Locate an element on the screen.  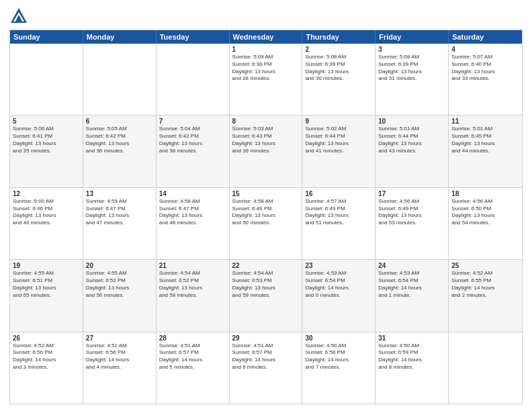
day-info: Sunrise: 4:56 AM Sunset: 6:49 PM Dayligh… is located at coordinates (412, 212).